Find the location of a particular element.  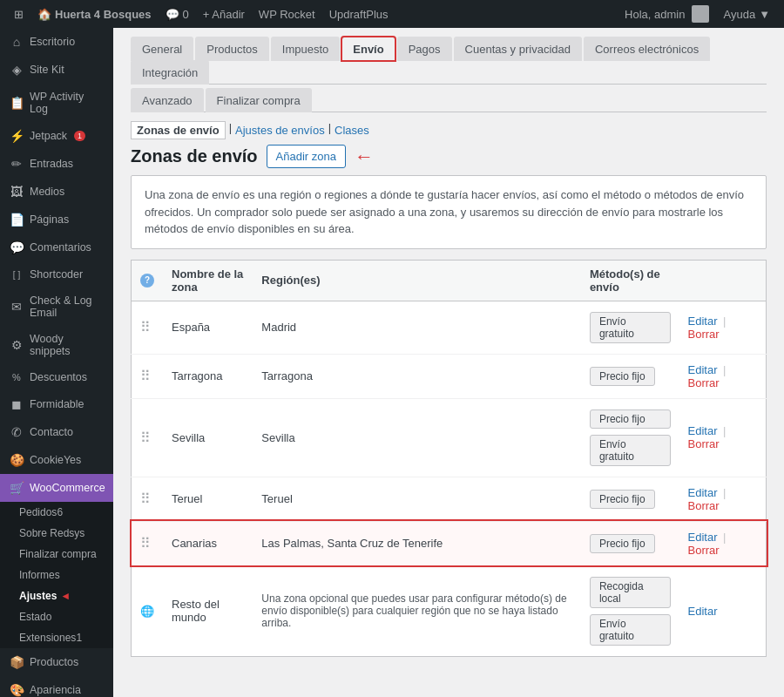

submenu-ajustes: Ajustes ◄ is located at coordinates (57, 596).